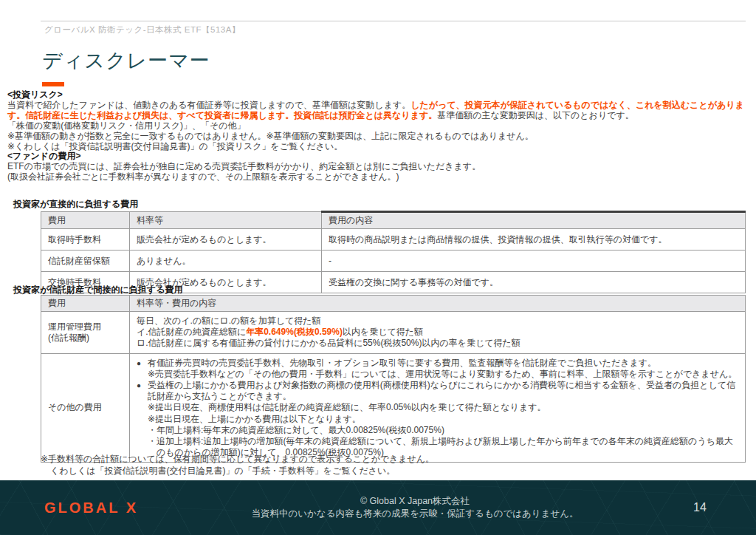 The height and width of the screenshot is (535, 756). Describe the element at coordinates (415, 501) in the screenshot. I see `copyright-line: © Global X Japan株式会社` at that location.